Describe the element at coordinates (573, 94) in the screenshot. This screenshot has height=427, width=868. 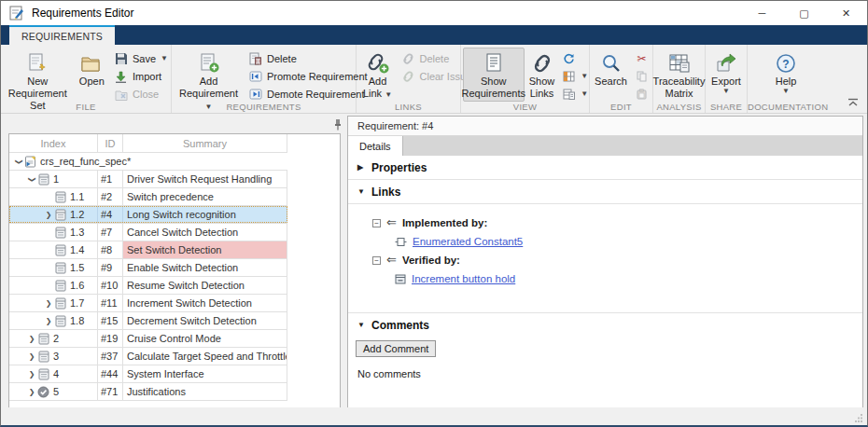
I see `rows-view-button: ▼` at that location.